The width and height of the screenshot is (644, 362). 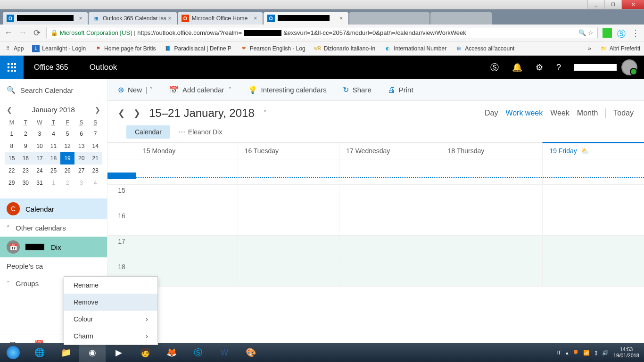 What do you see at coordinates (187, 151) in the screenshot?
I see `day-header: 15 Monday` at bounding box center [187, 151].